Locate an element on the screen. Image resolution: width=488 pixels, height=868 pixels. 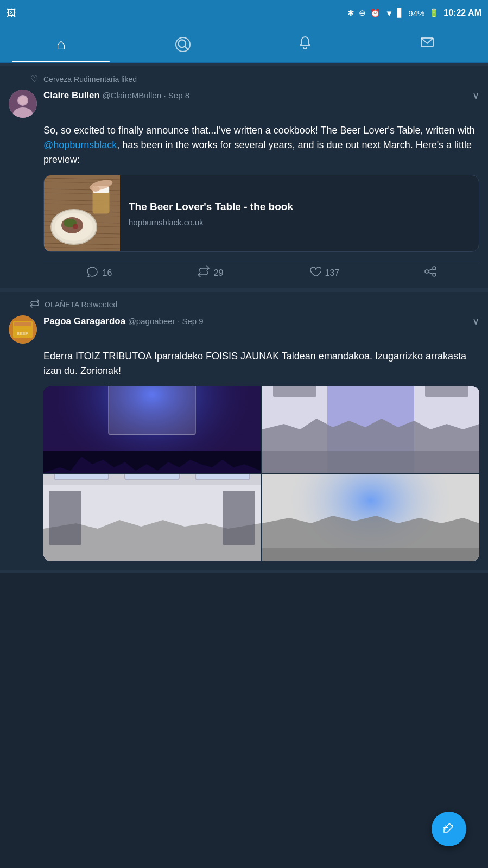
tweet-meta-2: Pagoa Garagardoa @pagoabeer · Sep 9 ∨ is located at coordinates (262, 321).